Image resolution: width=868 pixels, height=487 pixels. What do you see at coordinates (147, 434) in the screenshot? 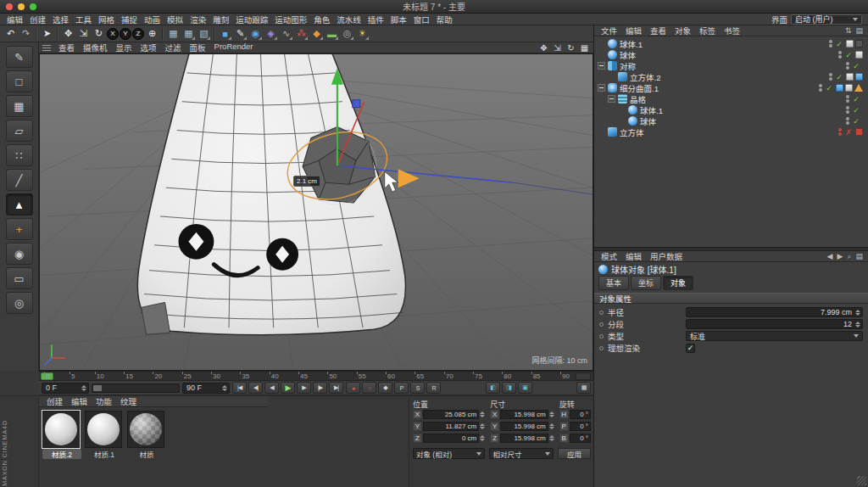
I see `material-item: 材质` at bounding box center [147, 434].